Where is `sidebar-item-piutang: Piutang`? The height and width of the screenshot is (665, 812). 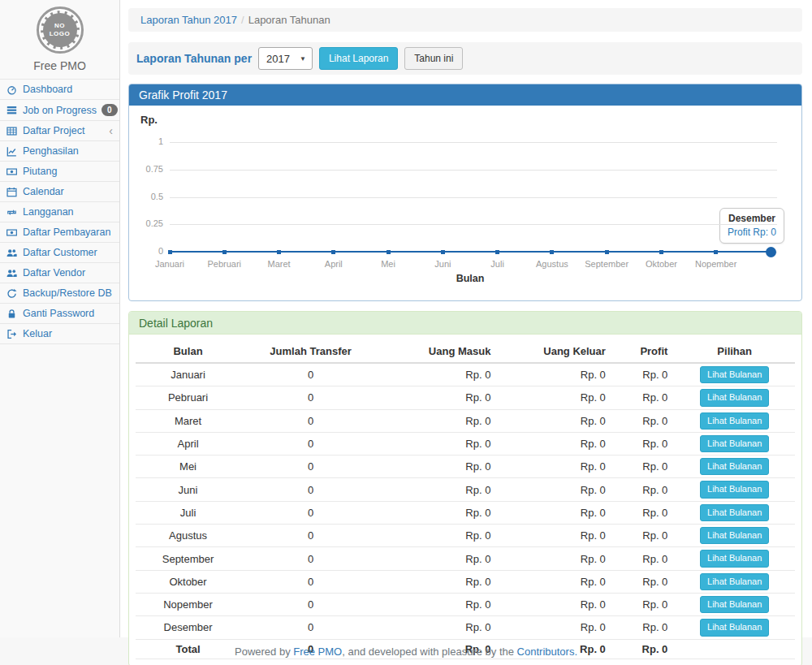 sidebar-item-piutang: Piutang is located at coordinates (60, 172).